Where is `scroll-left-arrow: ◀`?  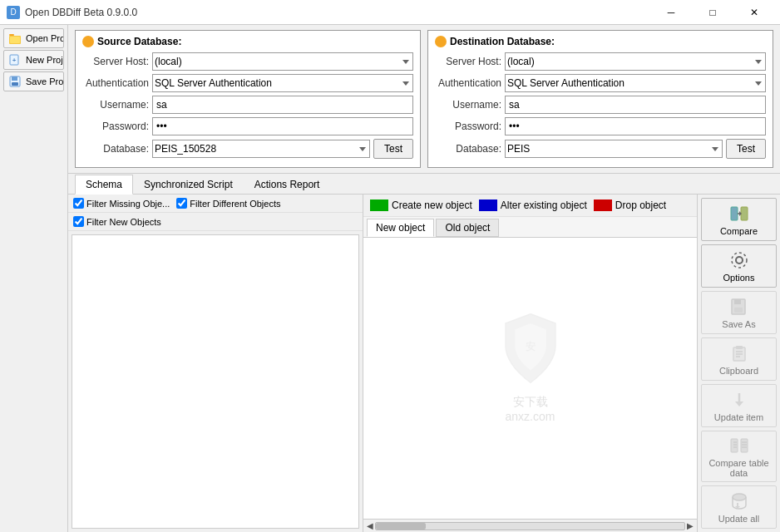
scroll-left-arrow: ◀ is located at coordinates (370, 525).